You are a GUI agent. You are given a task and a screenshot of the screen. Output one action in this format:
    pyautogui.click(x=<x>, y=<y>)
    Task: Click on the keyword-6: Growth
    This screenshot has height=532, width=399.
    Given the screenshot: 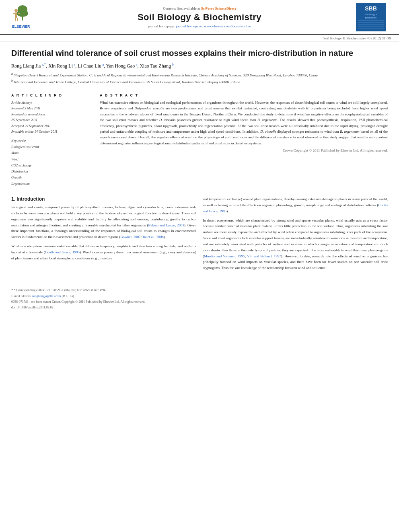 What is the action you would take?
    pyautogui.click(x=51, y=178)
    